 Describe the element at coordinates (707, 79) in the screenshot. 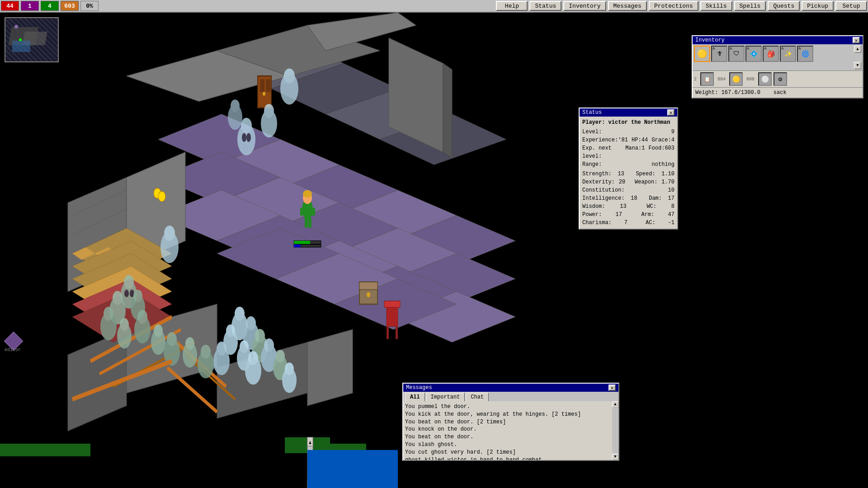

I see `inv-slot-r2-1: 📋` at that location.